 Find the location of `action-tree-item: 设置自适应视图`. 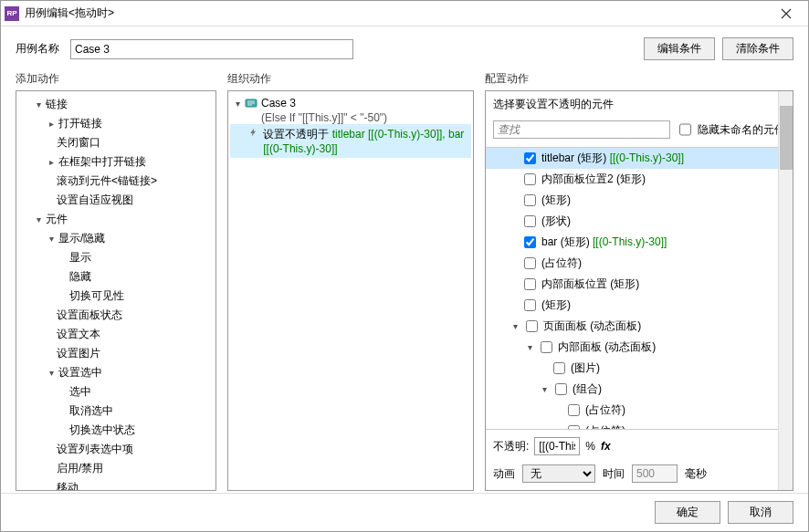

action-tree-item: 设置自适应视图 is located at coordinates (116, 201).